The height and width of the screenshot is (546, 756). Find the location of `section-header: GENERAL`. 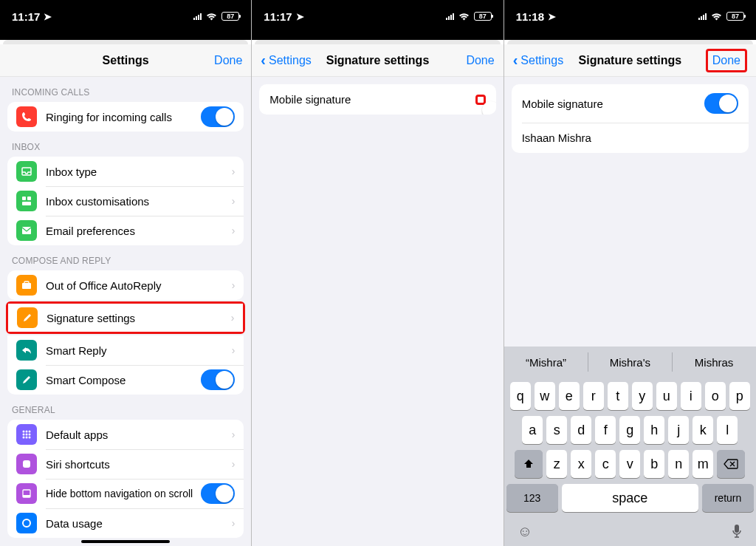

section-header: GENERAL is located at coordinates (126, 407).